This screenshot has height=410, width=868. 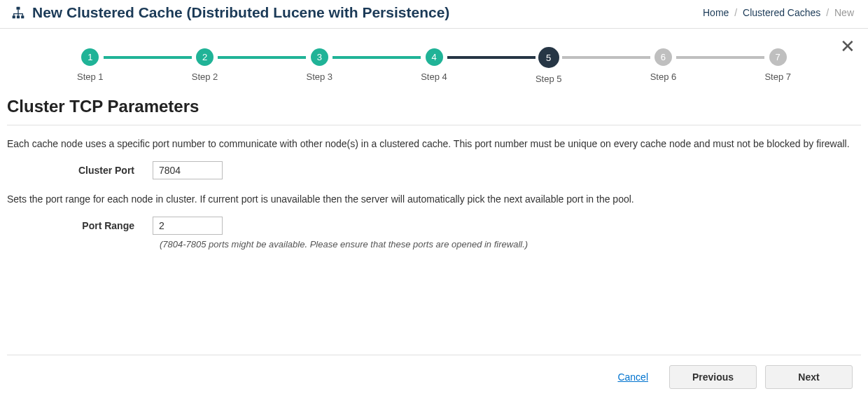 What do you see at coordinates (434, 77) in the screenshot?
I see `step-label: Step 4` at bounding box center [434, 77].